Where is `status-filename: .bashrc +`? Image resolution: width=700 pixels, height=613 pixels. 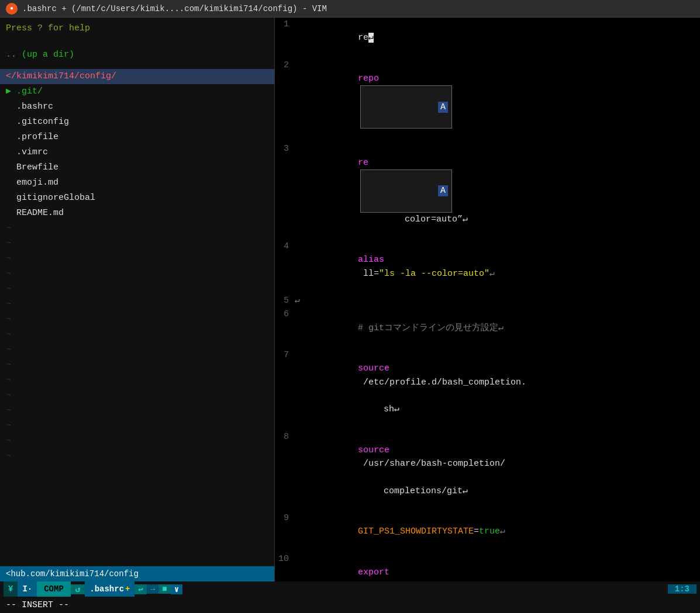
status-filename: .bashrc + is located at coordinates (110, 589).